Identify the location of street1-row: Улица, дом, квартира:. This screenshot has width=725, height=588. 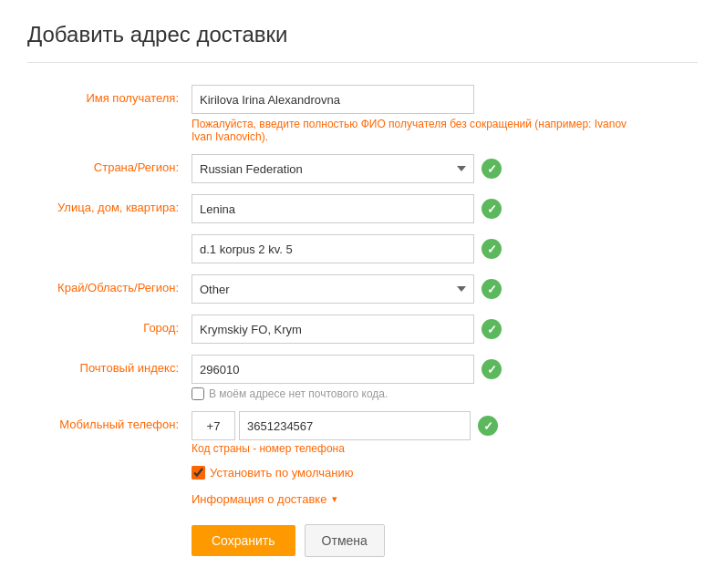
(363, 209).